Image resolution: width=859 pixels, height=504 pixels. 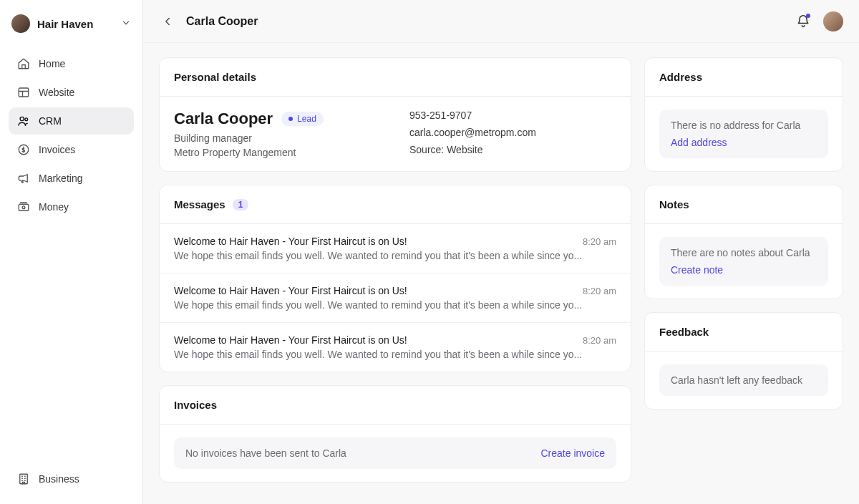 What do you see at coordinates (803, 21) in the screenshot?
I see `notifications-button` at bounding box center [803, 21].